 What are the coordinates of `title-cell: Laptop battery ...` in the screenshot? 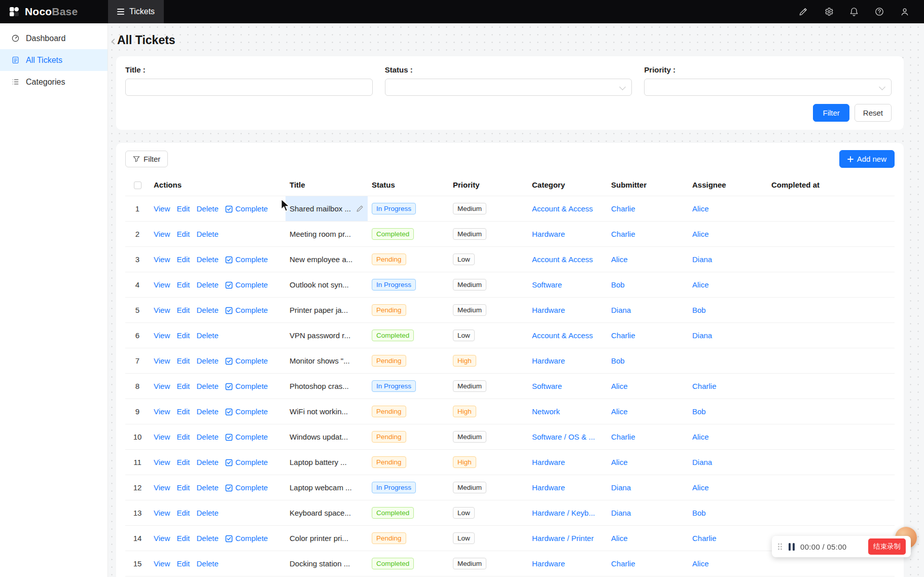 It's located at (327, 462).